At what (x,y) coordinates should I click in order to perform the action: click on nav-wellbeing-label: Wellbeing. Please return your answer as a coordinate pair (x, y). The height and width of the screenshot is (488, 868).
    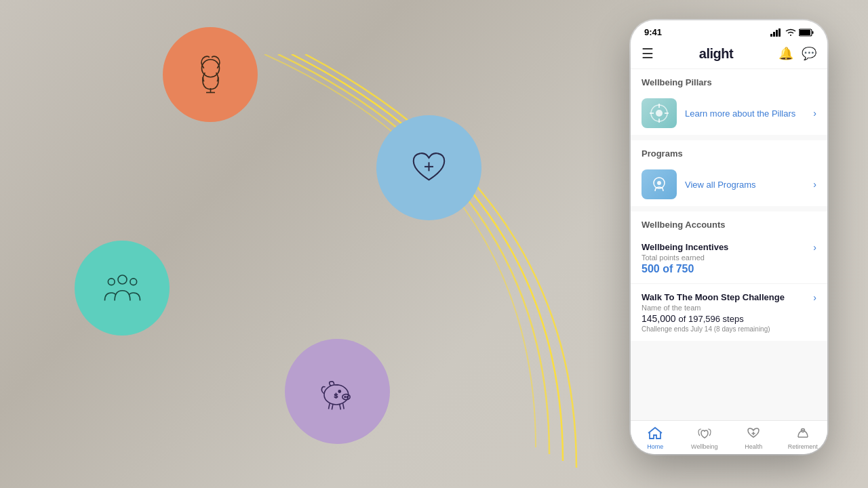
    Looking at the image, I should click on (704, 447).